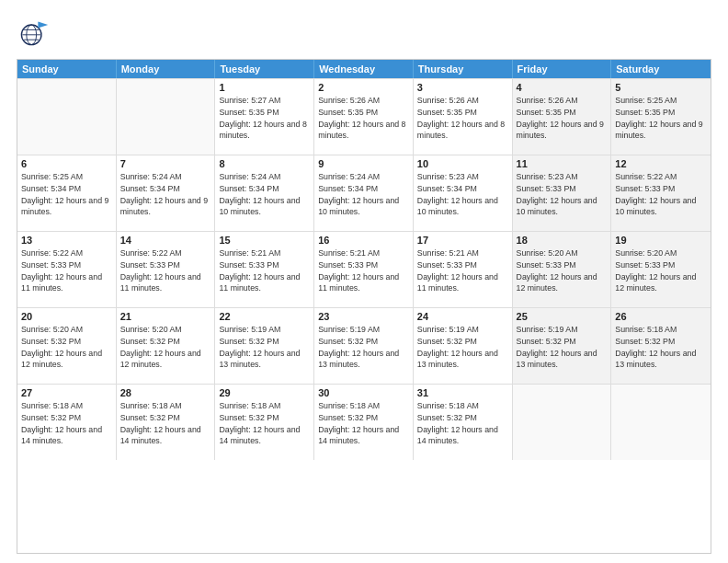 The image size is (728, 563). Describe the element at coordinates (364, 87) in the screenshot. I see `day-number: 2` at that location.